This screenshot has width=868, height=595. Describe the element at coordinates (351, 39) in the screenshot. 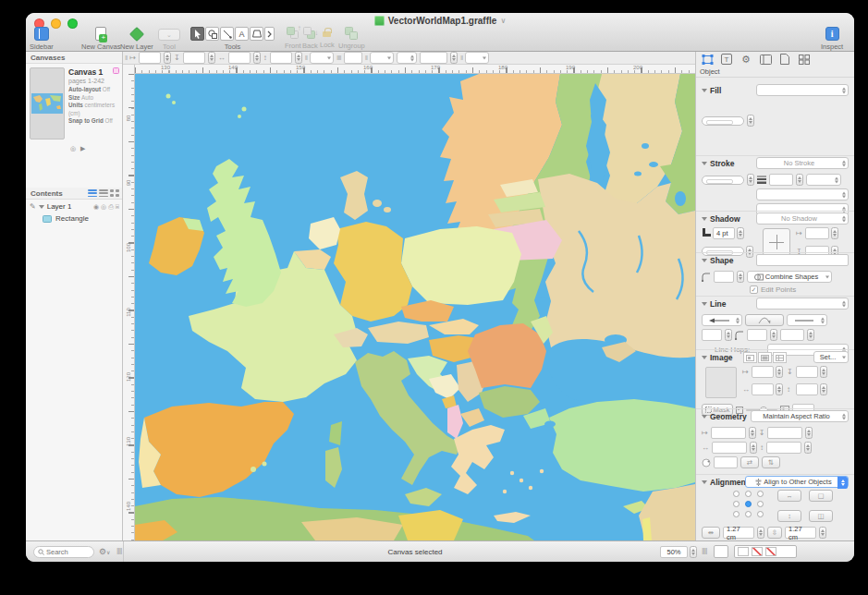

I see `toolbar-ungroup-button: Ungroup` at that location.